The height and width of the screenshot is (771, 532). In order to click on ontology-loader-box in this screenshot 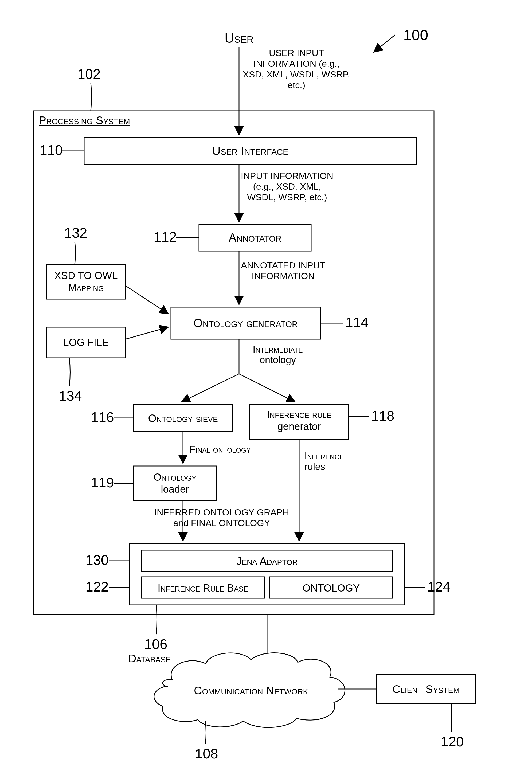, I will do `click(175, 483)`.